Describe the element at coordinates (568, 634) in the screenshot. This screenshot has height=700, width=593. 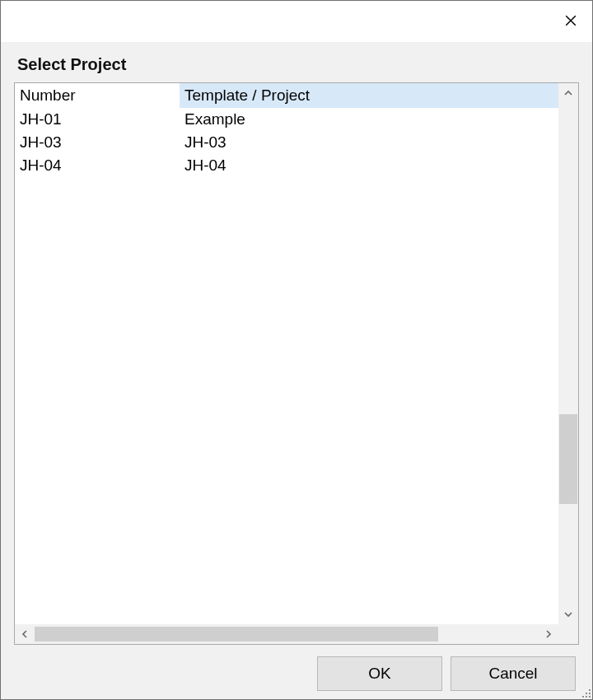
I see `scroll-corner` at that location.